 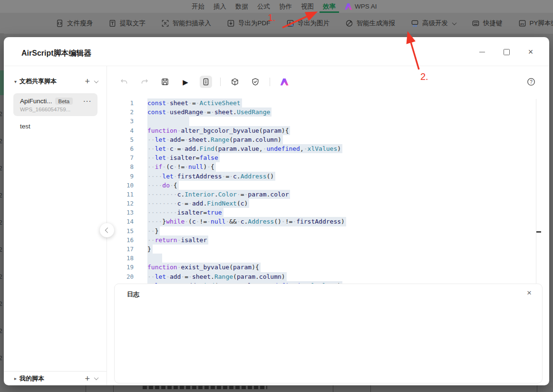 I want to click on script-item-test: test, so click(x=58, y=127).